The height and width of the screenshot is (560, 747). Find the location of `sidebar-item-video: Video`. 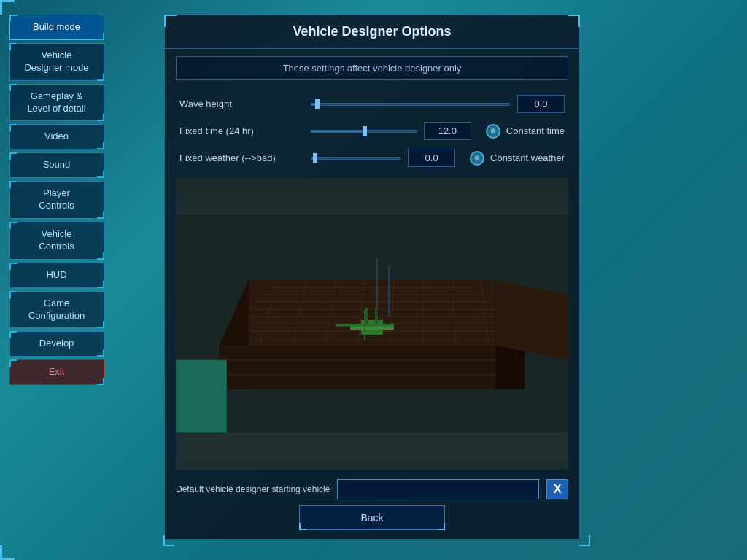

sidebar-item-video: Video is located at coordinates (57, 137).